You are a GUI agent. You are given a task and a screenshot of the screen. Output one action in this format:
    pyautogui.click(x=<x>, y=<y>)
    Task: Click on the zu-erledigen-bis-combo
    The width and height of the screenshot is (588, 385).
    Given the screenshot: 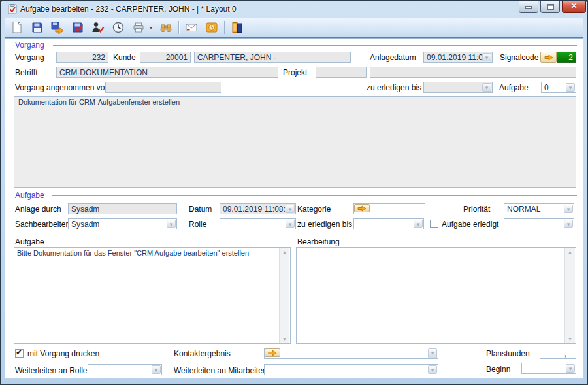 What is the action you would take?
    pyautogui.click(x=458, y=88)
    